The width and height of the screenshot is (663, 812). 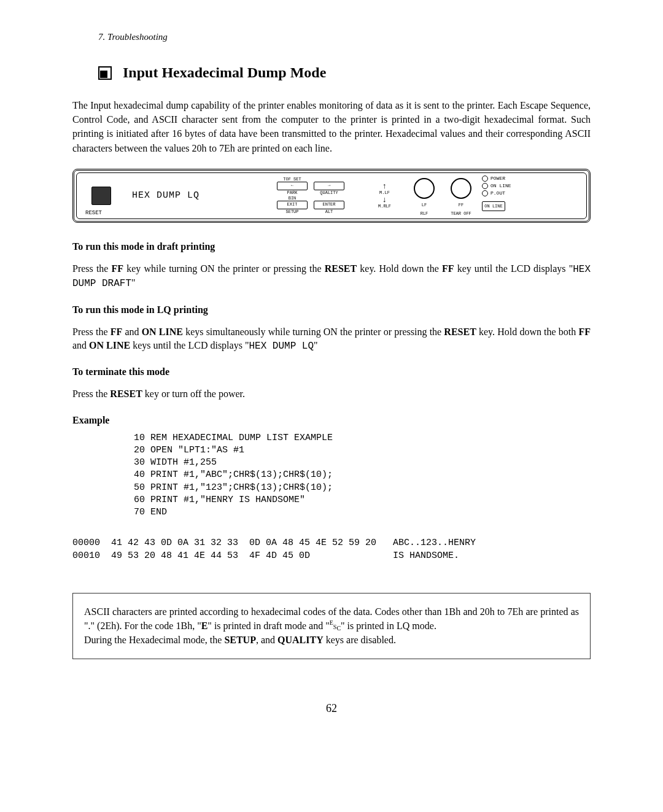 I want to click on hex-output: 00000 41 42 43 0D 0A 31 32 33 0D 0A 48 4…, so click(x=332, y=550).